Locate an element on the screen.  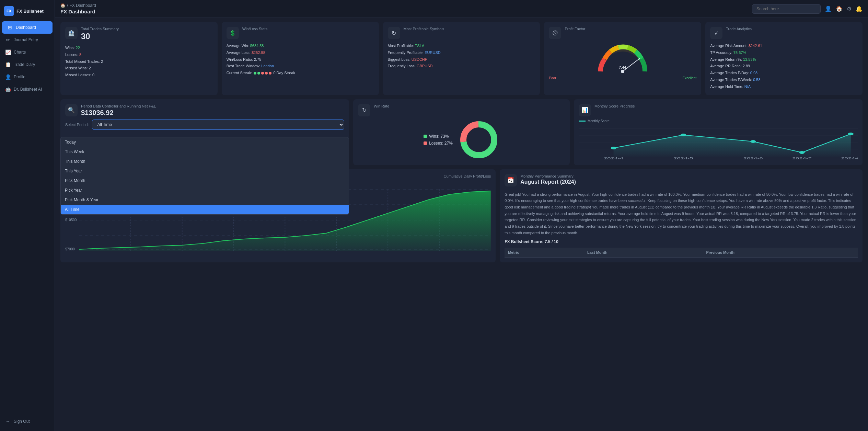
sidebar-item-dashboard-label: Dashboard is located at coordinates (26, 27).